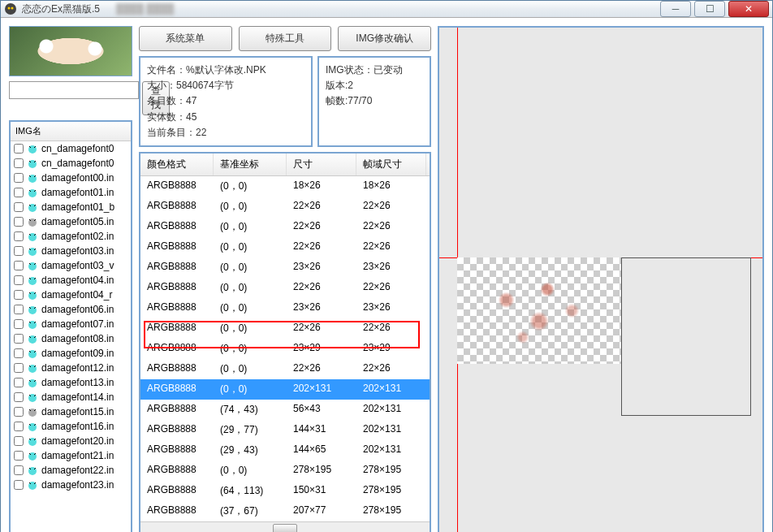  I want to click on grid-row: ARGB8888(0，0)23×2923×29, so click(285, 349).